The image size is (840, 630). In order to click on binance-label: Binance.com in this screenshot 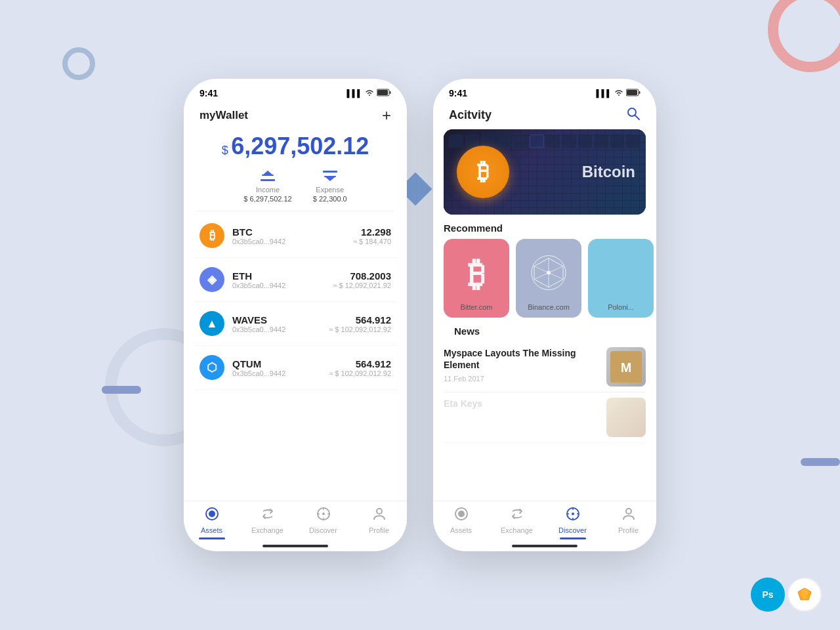, I will do `click(549, 307)`.